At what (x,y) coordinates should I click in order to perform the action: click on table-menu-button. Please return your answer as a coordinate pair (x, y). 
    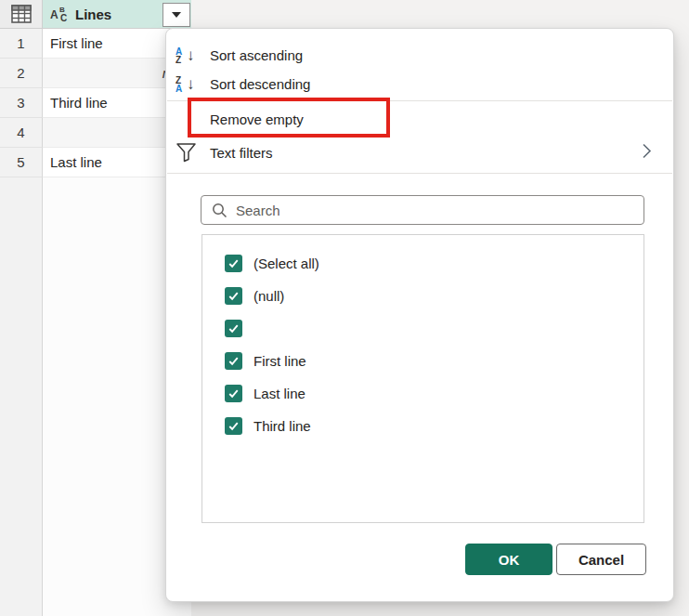
    Looking at the image, I should click on (21, 15).